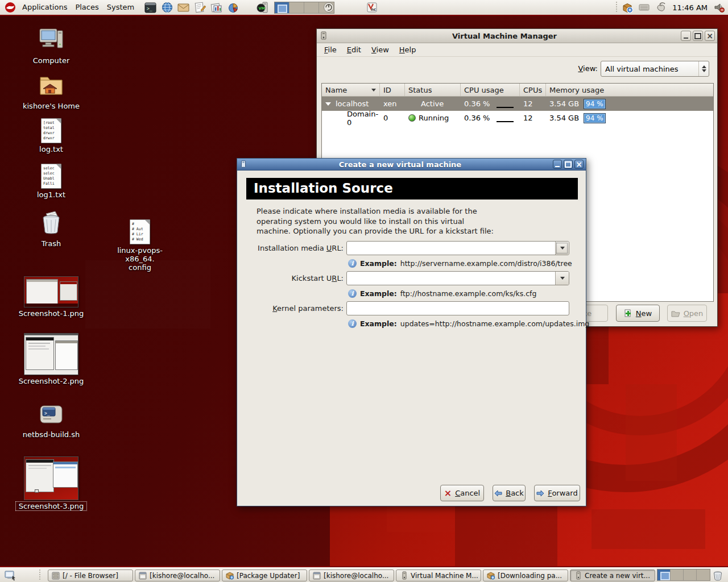 Image resolution: width=728 pixels, height=582 pixels. I want to click on terminal-launcher-icon: >_, so click(150, 8).